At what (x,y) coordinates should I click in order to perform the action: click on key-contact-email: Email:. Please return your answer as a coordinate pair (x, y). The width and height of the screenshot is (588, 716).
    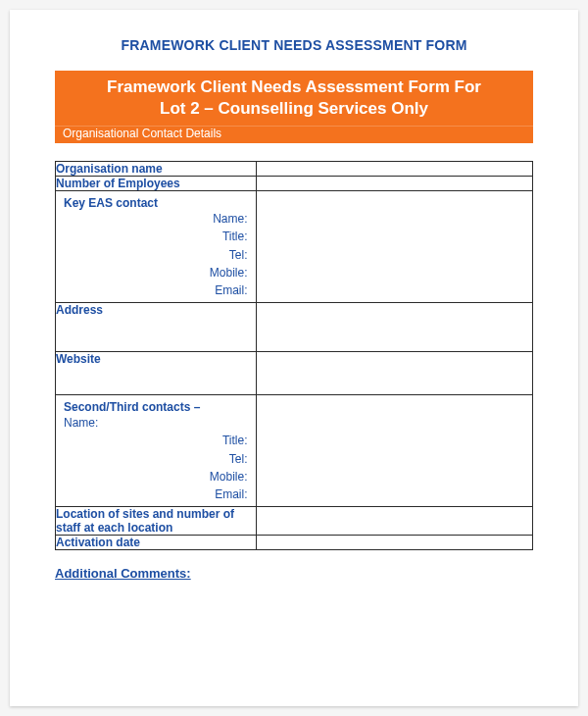
    Looking at the image, I should click on (156, 290).